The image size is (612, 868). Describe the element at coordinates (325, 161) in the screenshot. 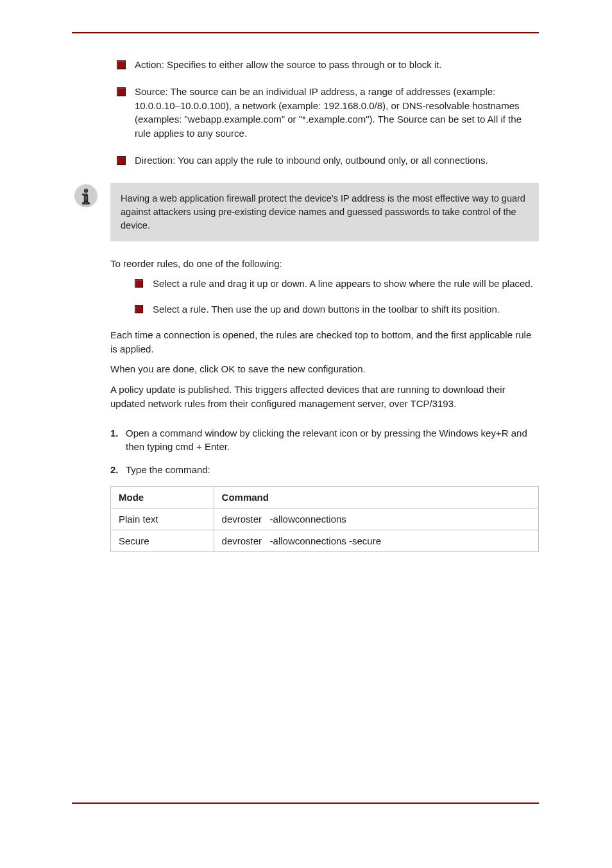

I see `bullet-direction: Direction: You can apply the rule to inb…` at that location.